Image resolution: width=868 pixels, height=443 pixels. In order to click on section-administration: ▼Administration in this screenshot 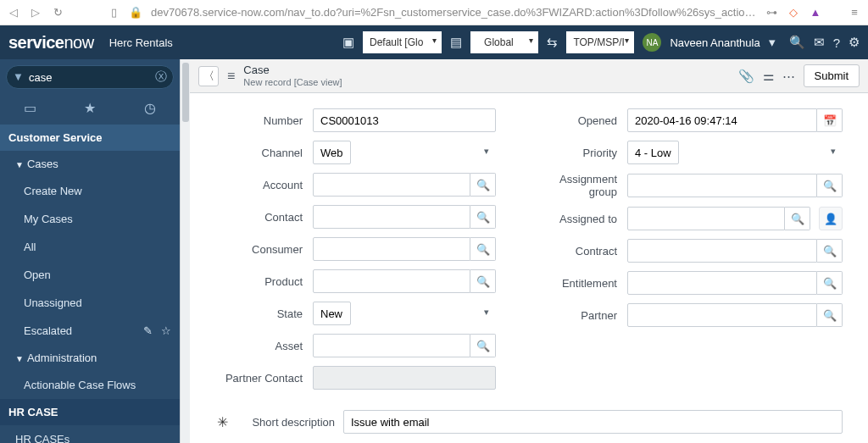, I will do `click(90, 357)`.